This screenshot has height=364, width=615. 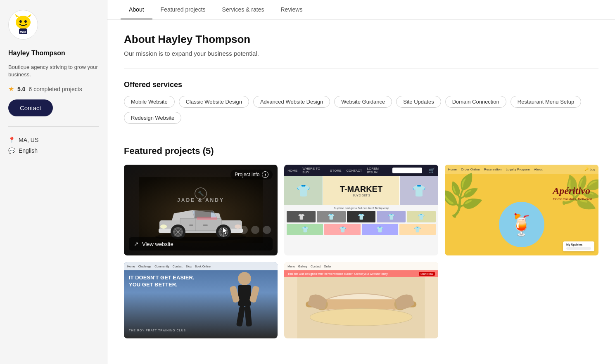 What do you see at coordinates (470, 169) in the screenshot?
I see `aperitivo-nav-order: Order Online` at bounding box center [470, 169].